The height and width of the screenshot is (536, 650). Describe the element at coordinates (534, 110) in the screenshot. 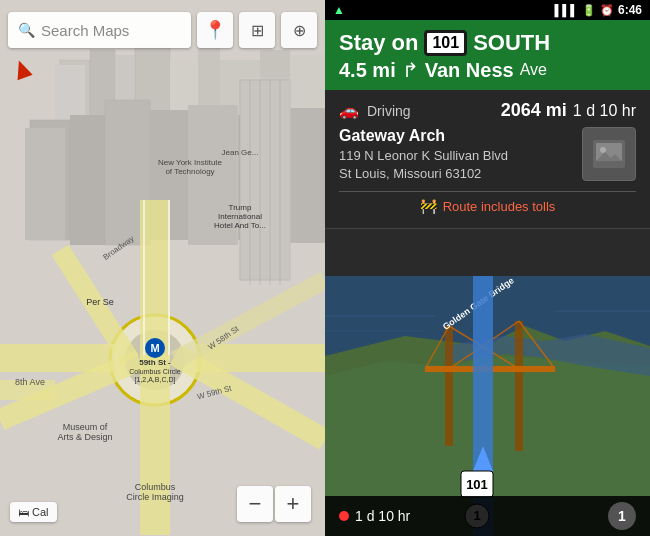

I see `total-distance: 2064 mi` at that location.